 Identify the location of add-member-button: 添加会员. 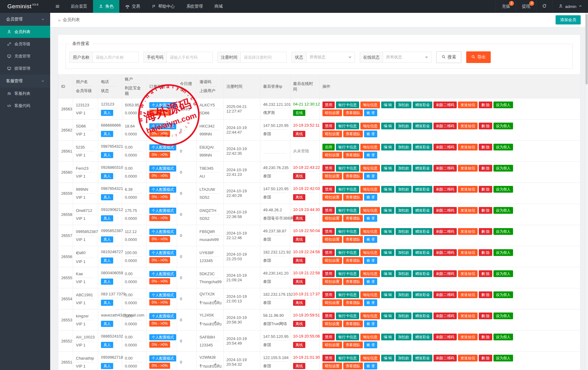
(568, 20).